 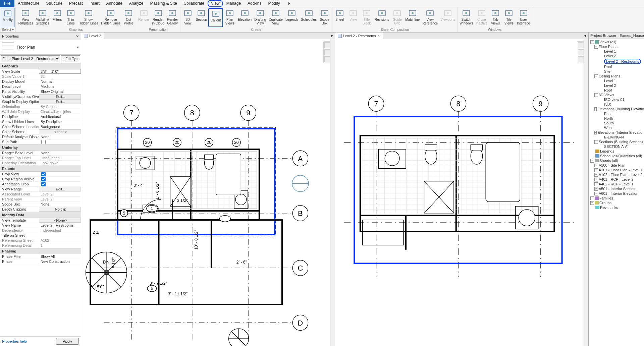 I want to click on schedules-button: Schedules, so click(x=309, y=17).